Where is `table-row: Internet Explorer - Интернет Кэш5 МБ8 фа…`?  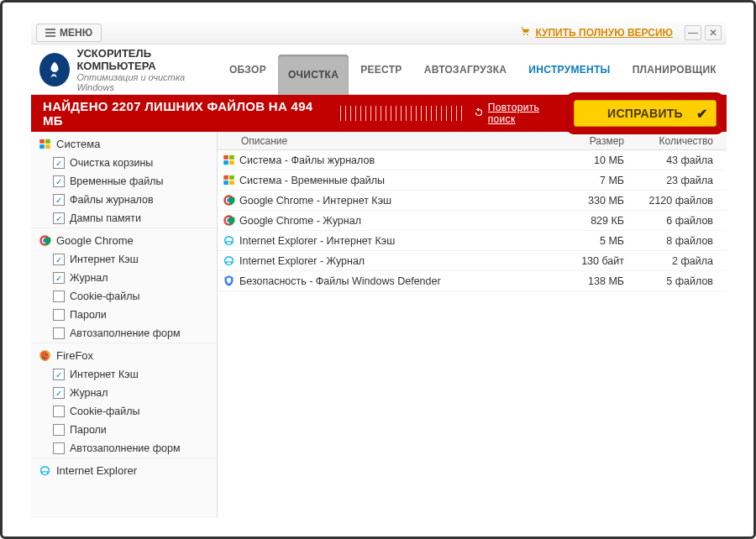
table-row: Internet Explorer - Интернет Кэш5 МБ8 фа… is located at coordinates (472, 241).